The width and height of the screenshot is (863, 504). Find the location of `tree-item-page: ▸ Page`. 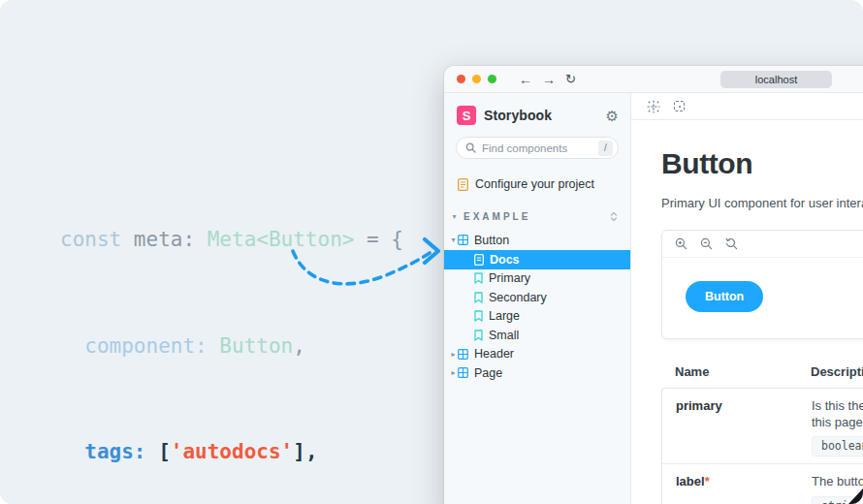

tree-item-page: ▸ Page is located at coordinates (537, 373).